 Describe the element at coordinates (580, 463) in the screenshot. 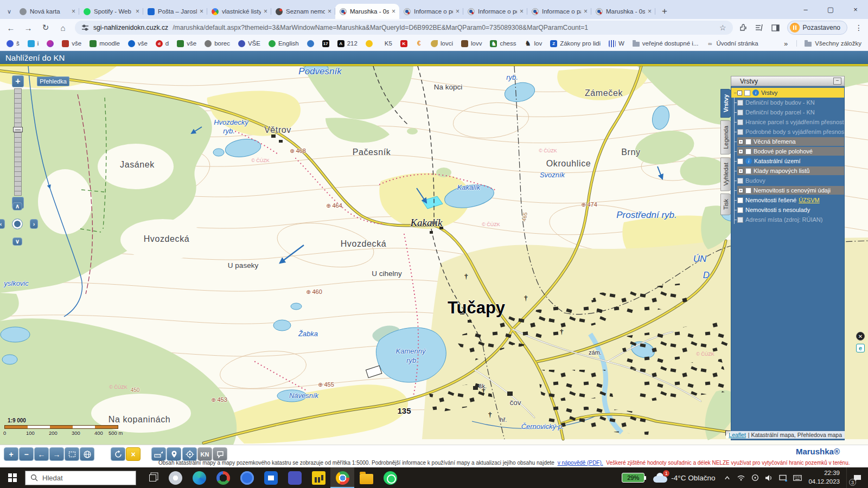

I see `help-link: v nápovědě (PDF).` at that location.